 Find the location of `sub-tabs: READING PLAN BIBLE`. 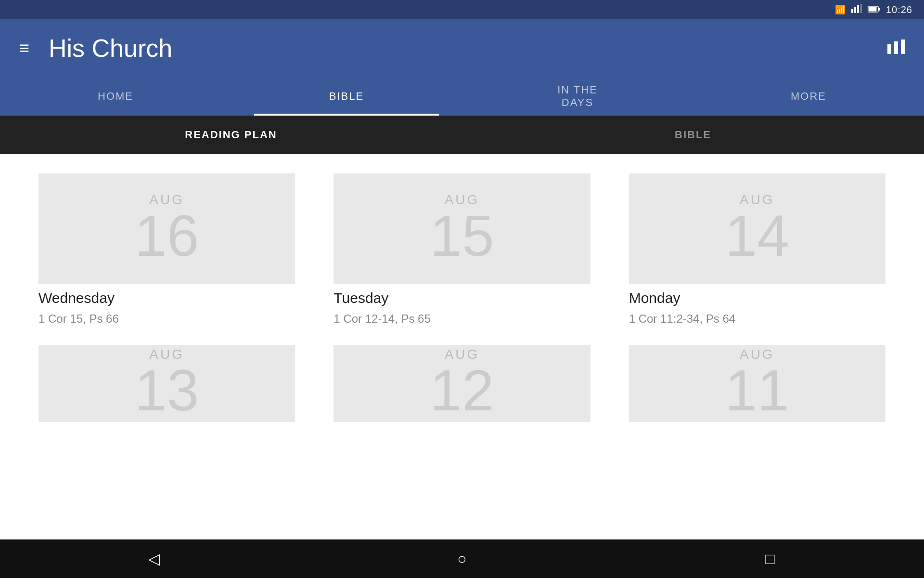

sub-tabs: READING PLAN BIBLE is located at coordinates (462, 135).